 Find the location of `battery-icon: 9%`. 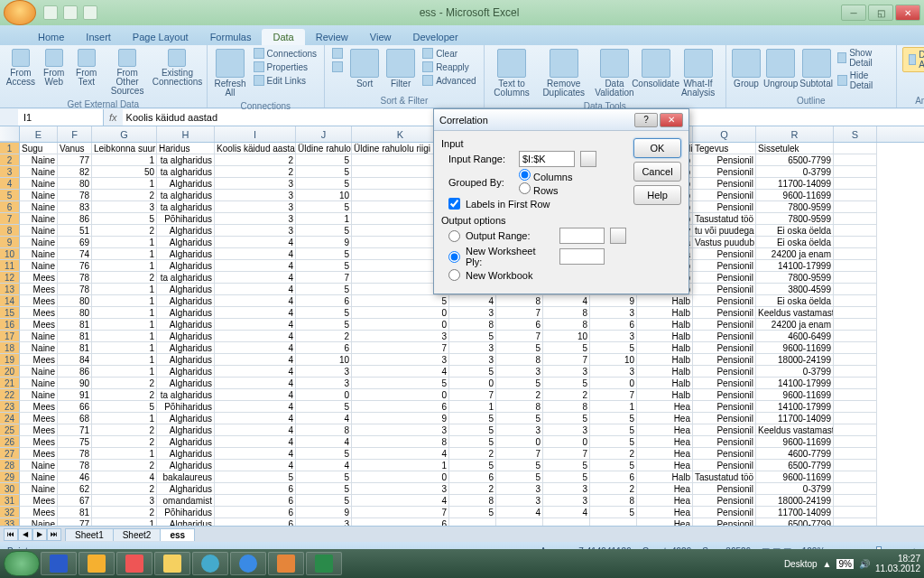

battery-icon: 9% is located at coordinates (845, 564).